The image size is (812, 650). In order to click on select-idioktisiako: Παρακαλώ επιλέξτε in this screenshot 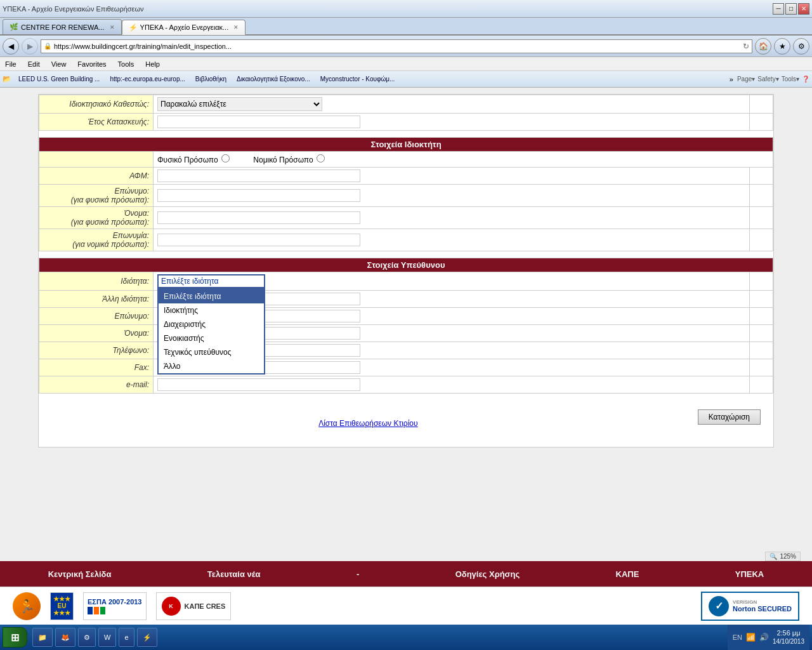, I will do `click(240, 104)`.